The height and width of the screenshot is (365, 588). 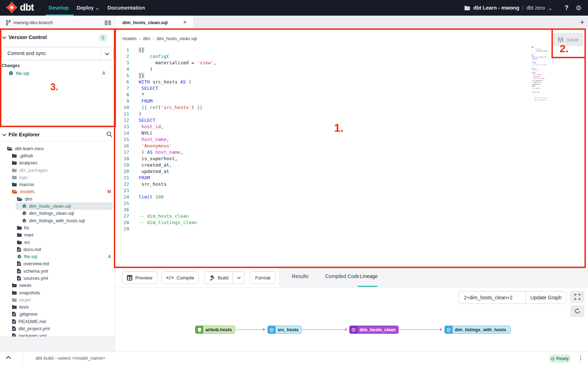 What do you see at coordinates (33, 23) in the screenshot?
I see `branch-name: mwong-dev-branch` at bounding box center [33, 23].